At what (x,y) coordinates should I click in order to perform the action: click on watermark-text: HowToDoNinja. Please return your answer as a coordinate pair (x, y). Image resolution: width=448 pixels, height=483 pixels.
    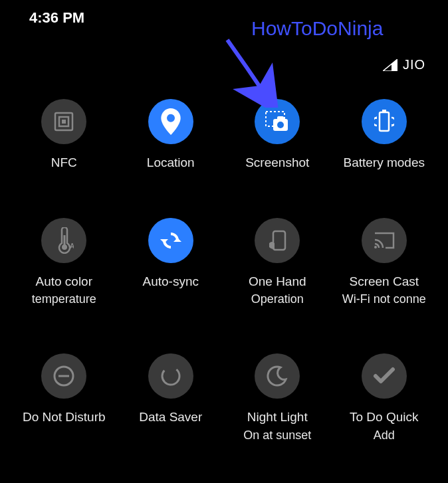
    Looking at the image, I should click on (317, 29).